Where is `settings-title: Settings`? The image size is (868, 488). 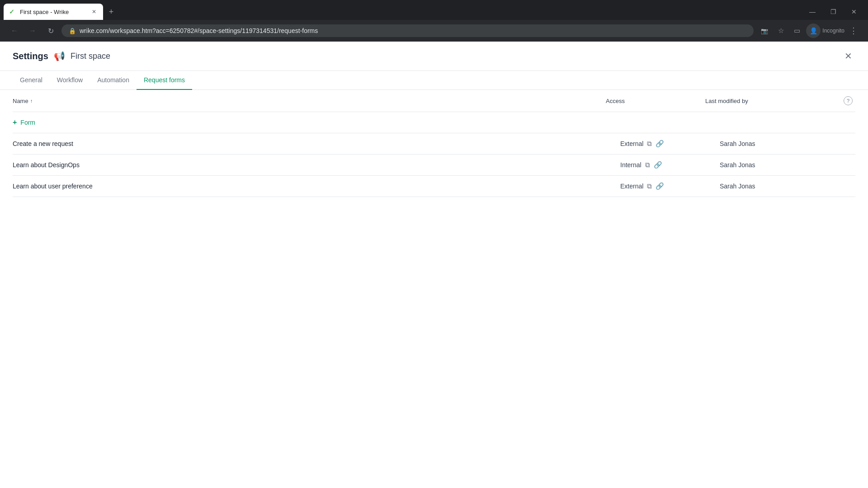 settings-title: Settings is located at coordinates (31, 56).